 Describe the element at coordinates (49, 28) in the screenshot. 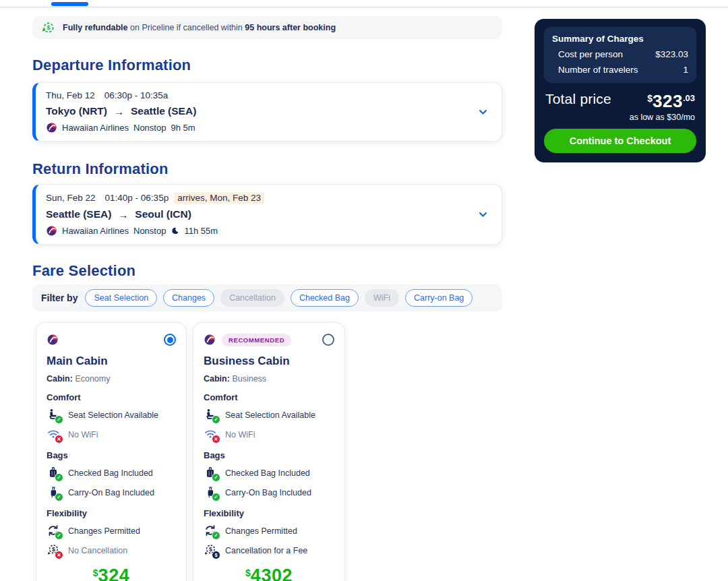

I see `refund-cycle-icon: $` at that location.